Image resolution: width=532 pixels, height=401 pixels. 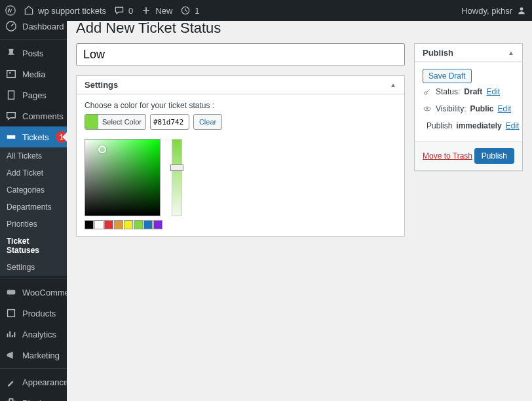 I want to click on plugin-icon, so click(x=11, y=399).